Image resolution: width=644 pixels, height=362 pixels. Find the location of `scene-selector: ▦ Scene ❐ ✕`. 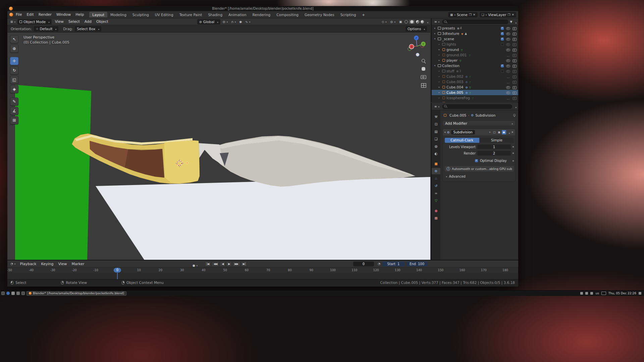

scene-selector: ▦ Scene ❐ ✕ is located at coordinates (463, 15).